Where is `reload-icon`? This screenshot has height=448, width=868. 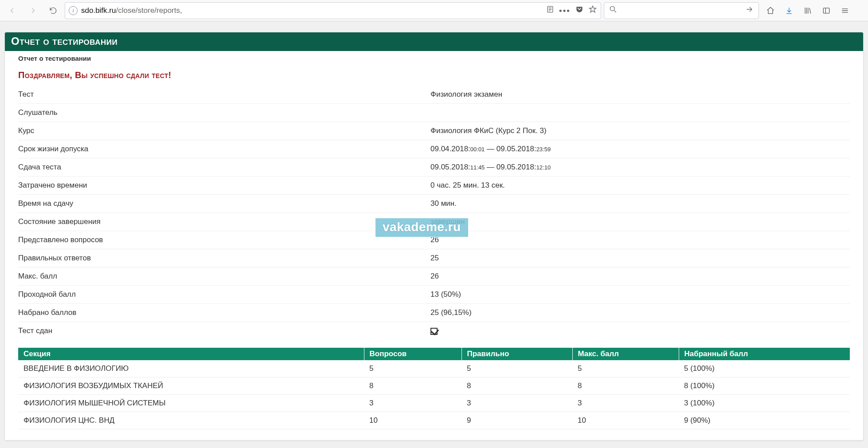
reload-icon is located at coordinates (53, 11).